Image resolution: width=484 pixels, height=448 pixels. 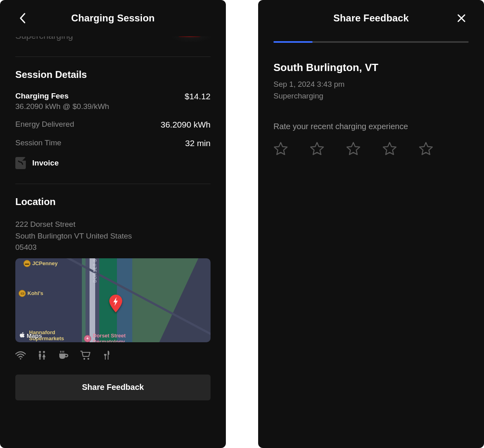 What do you see at coordinates (198, 143) in the screenshot?
I see `session-time-value: 32 min` at bounding box center [198, 143].